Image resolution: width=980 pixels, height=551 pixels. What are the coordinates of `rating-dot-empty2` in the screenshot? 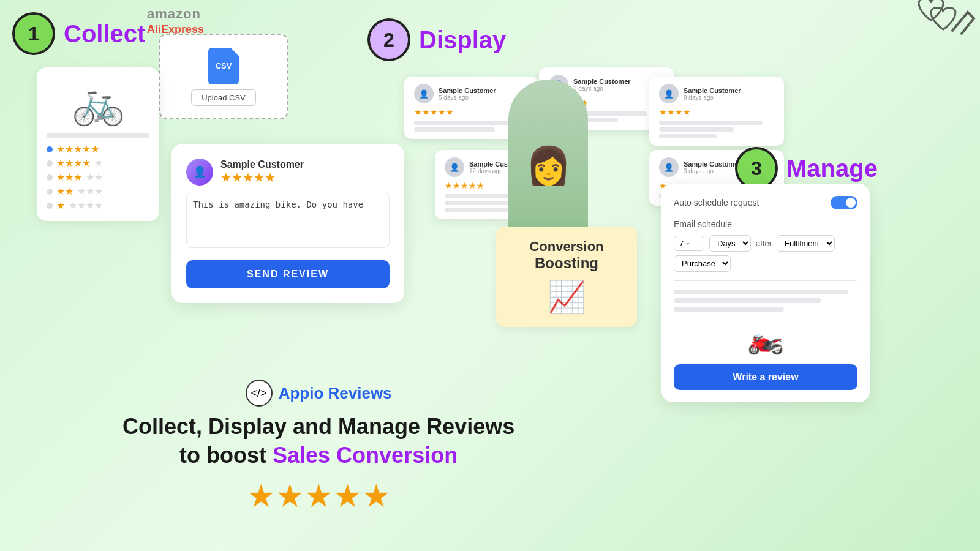 It's located at (50, 178).